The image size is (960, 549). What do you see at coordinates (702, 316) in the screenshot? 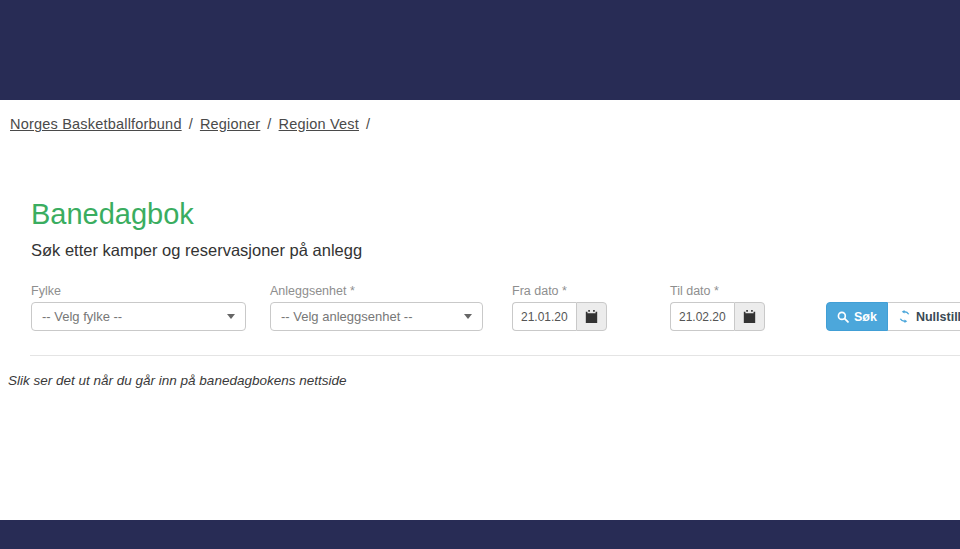
I see `til-dato-input` at bounding box center [702, 316].